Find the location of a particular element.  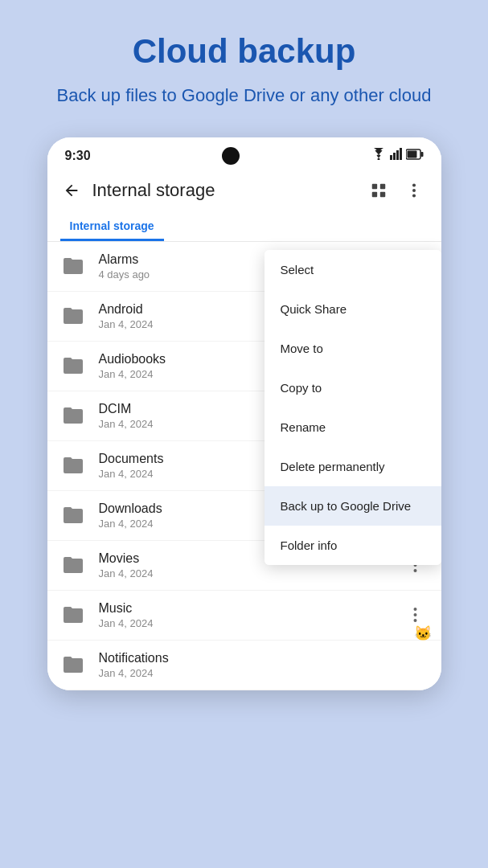

back-button is located at coordinates (72, 190).